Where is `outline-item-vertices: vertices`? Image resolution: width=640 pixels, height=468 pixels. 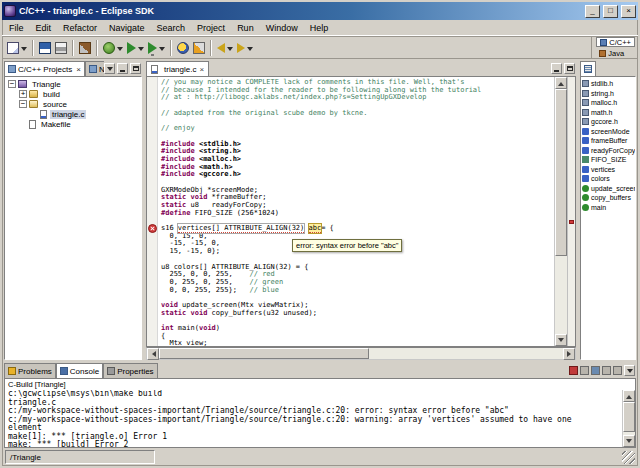 outline-item-vertices: vertices is located at coordinates (608, 170).